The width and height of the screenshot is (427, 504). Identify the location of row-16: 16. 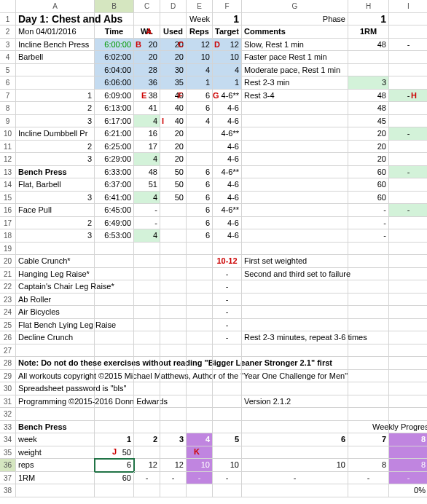
(8, 210).